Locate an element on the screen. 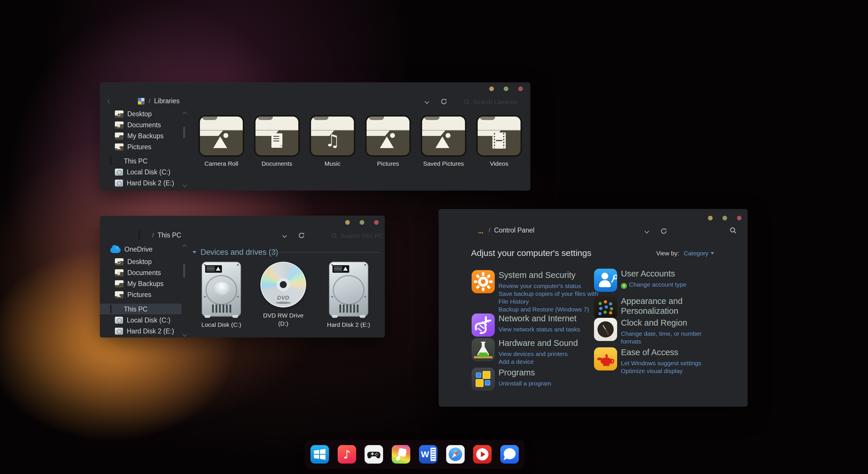 This screenshot has height=474, width=868. search-box: Search This PC is located at coordinates (357, 236).